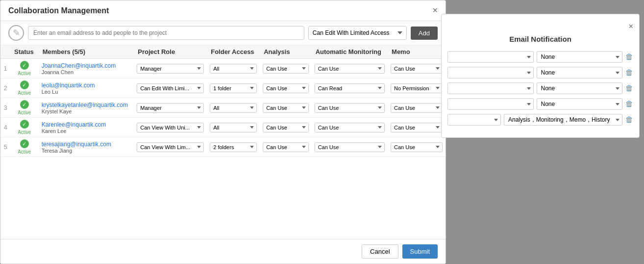 Image resolution: width=644 pixels, height=264 pixels. I want to click on project-role-select: Can View With Uni..., so click(171, 128).